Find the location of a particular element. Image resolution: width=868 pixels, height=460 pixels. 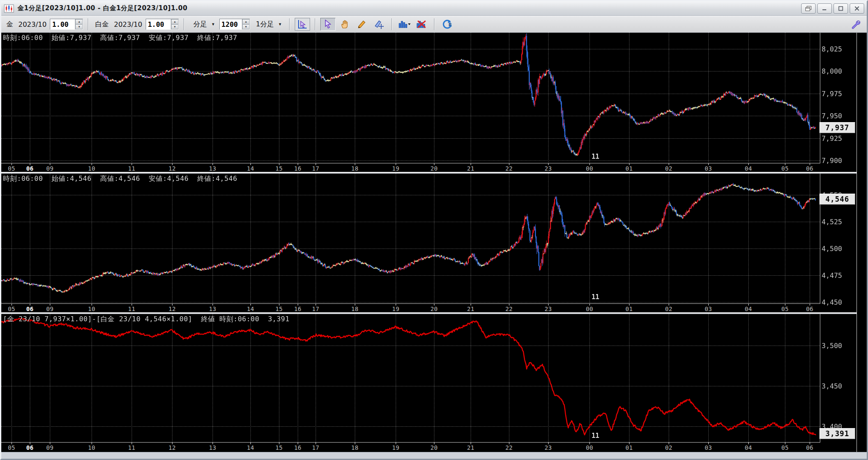

gold-contract-month: 2023/10 is located at coordinates (32, 25).